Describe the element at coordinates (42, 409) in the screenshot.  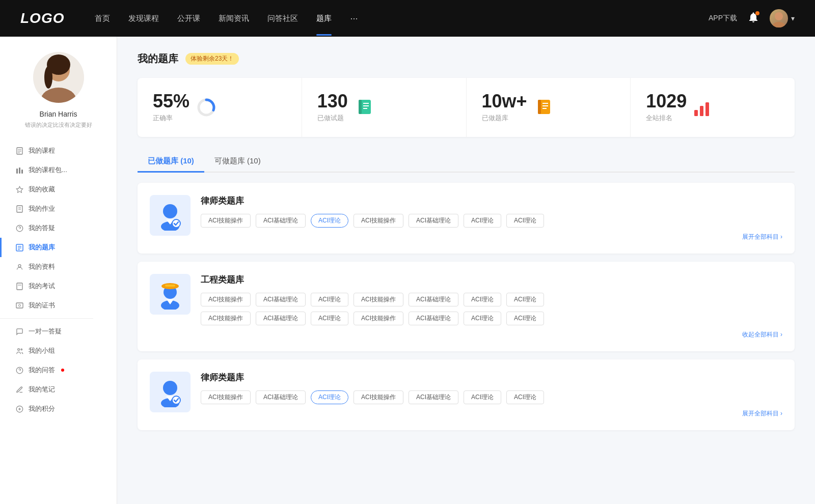
I see `sidebar-item-label: 我的积分` at that location.